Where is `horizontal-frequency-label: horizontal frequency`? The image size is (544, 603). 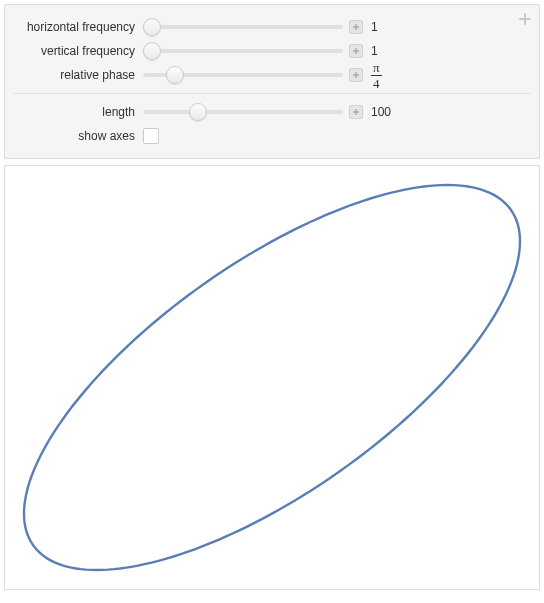
horizontal-frequency-label: horizontal frequency is located at coordinates (78, 27).